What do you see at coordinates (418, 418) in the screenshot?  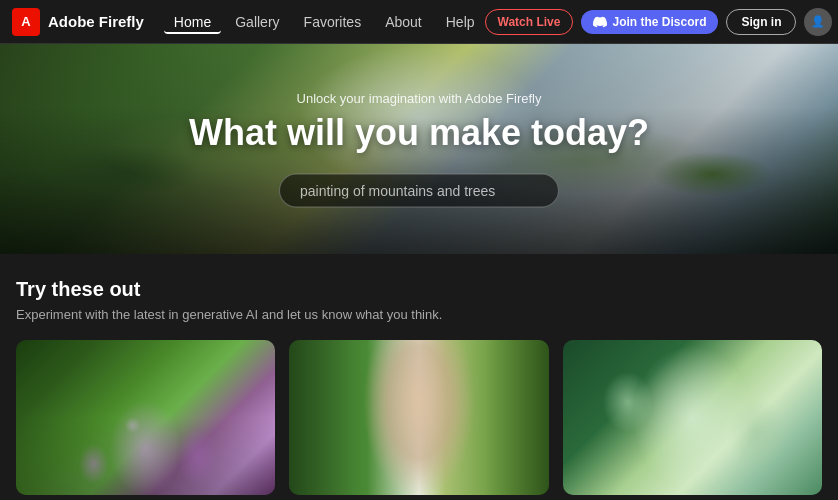 I see `card-2-detail` at bounding box center [418, 418].